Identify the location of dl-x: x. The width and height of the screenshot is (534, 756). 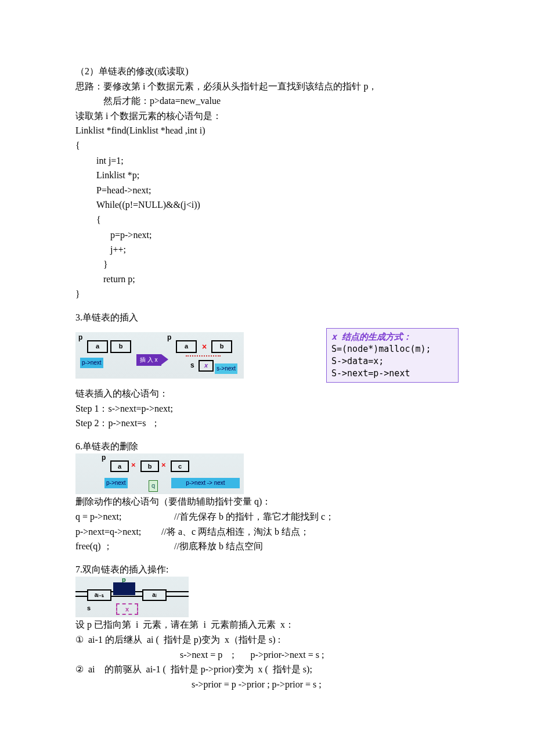
(127, 609).